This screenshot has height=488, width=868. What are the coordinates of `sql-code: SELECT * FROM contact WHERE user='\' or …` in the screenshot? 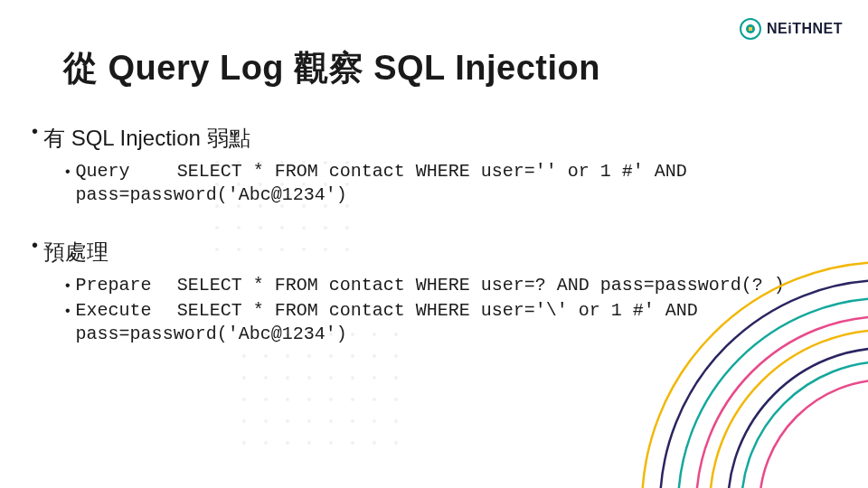 It's located at (387, 322).